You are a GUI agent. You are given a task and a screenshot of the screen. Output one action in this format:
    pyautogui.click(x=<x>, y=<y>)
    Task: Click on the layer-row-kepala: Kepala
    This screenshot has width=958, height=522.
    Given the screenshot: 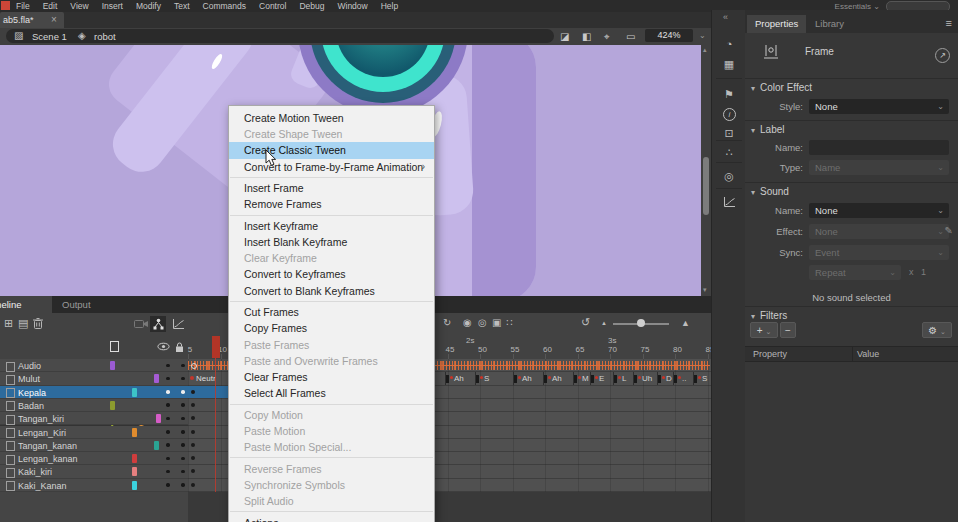 What is the action you would take?
    pyautogui.click(x=94, y=392)
    